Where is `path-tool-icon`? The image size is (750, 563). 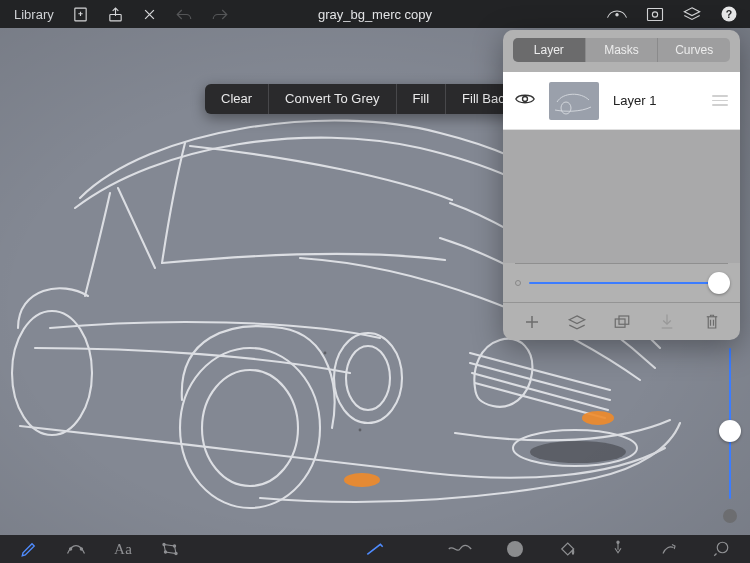 path-tool-icon is located at coordinates (76, 549).